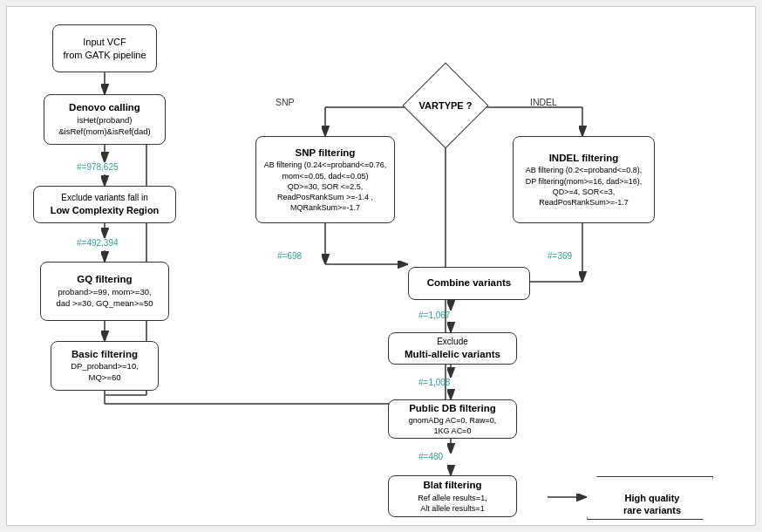 This screenshot has height=532, width=762. What do you see at coordinates (285, 102) in the screenshot?
I see `snp-branch-label: SNP` at bounding box center [285, 102].